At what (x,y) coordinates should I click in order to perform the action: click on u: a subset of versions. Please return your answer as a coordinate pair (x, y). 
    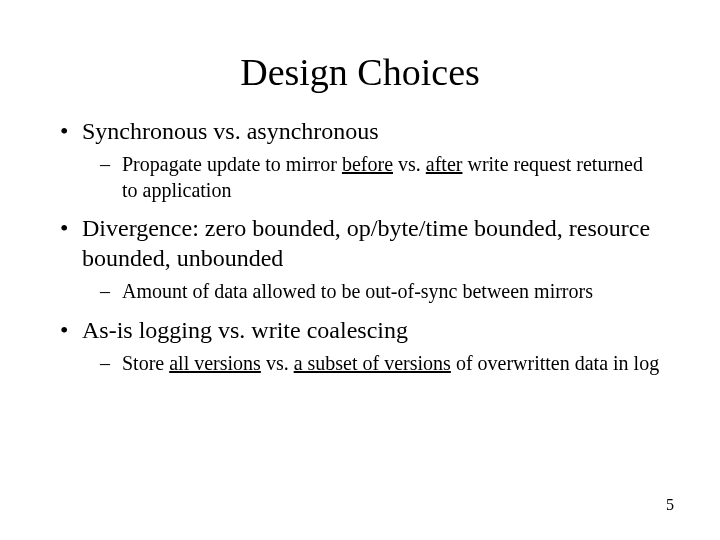
    Looking at the image, I should click on (372, 363).